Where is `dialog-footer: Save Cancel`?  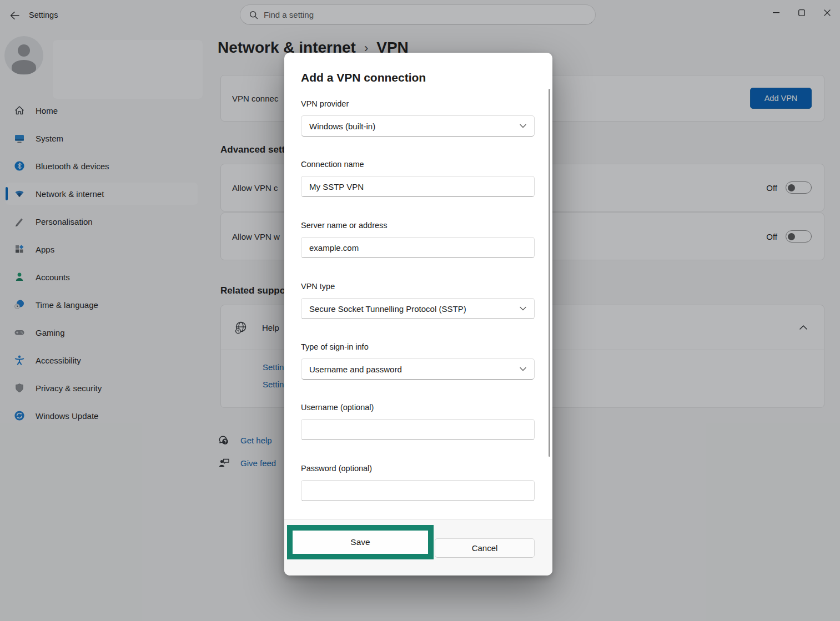 dialog-footer: Save Cancel is located at coordinates (419, 547).